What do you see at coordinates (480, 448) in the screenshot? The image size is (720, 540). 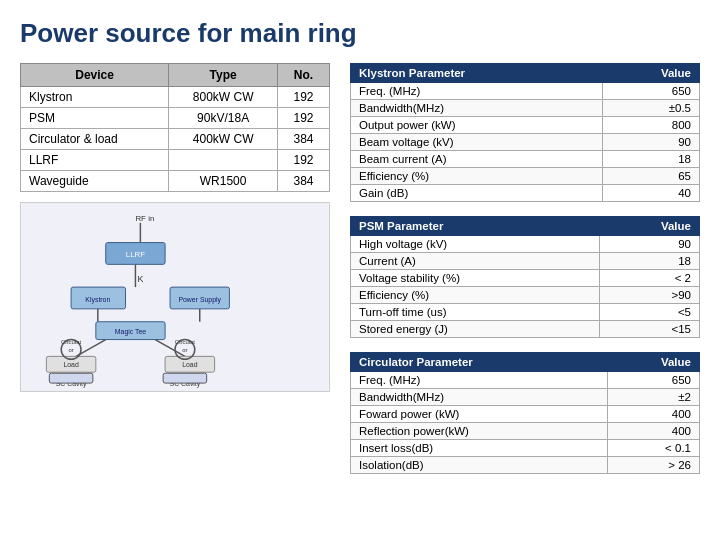 I see `param-name: Insert loss(dB)` at bounding box center [480, 448].